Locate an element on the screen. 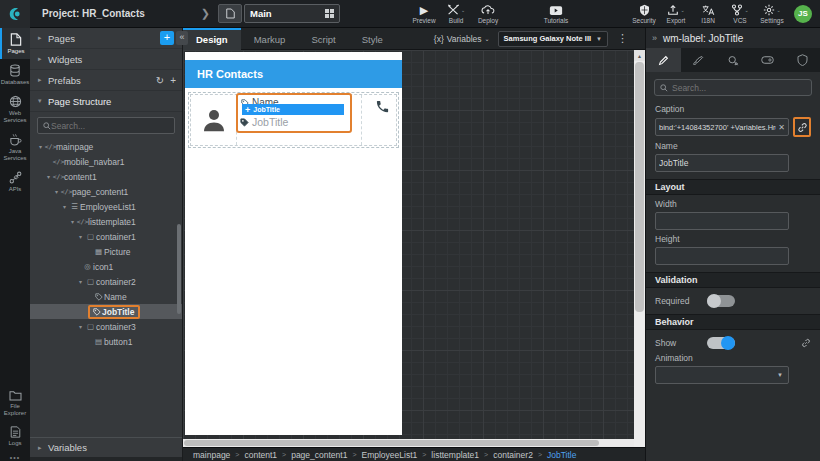 This screenshot has width=820, height=461. rail-item-file-explorer: File Explorer is located at coordinates (15, 403).